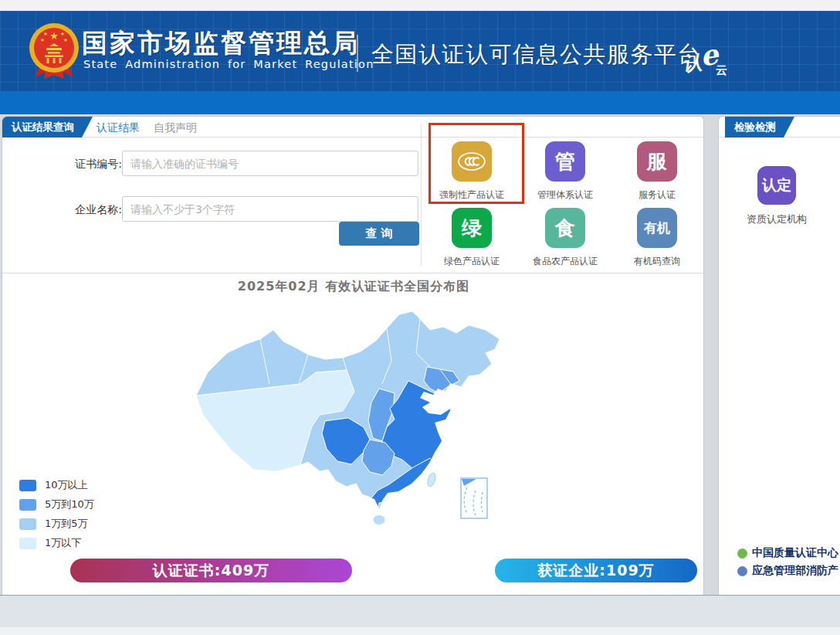 The width and height of the screenshot is (840, 635). What do you see at coordinates (777, 185) in the screenshot?
I see `accreditation-icon: 认定` at bounding box center [777, 185].